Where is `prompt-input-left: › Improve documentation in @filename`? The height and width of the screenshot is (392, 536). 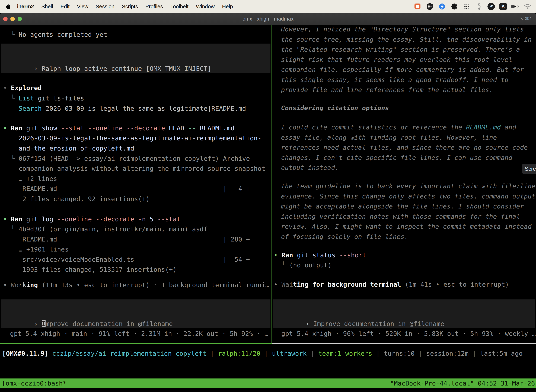
prompt-input-left: › Improve documentation in @filename is located at coordinates (136, 314).